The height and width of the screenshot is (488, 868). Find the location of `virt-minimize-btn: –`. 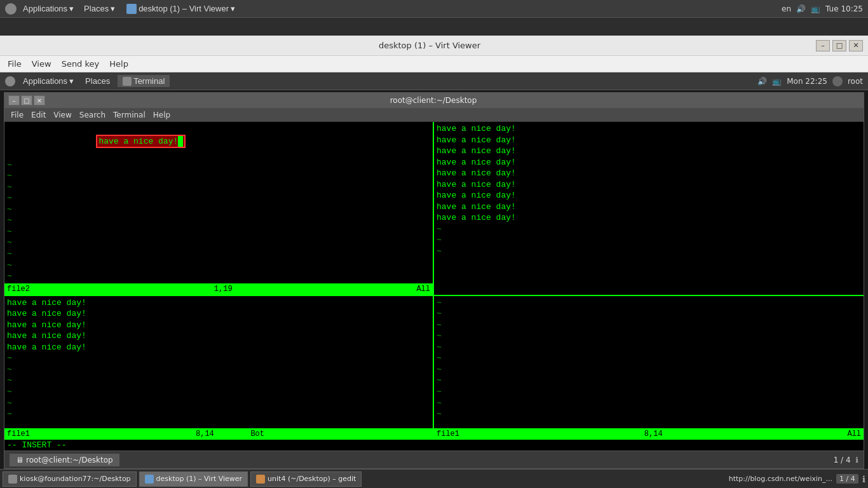

virt-minimize-btn: – is located at coordinates (823, 46).